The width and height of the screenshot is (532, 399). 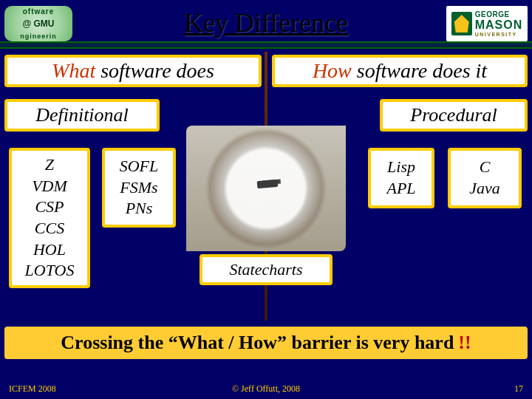 I want to click on crossing-text: Crossing the “What / How” barrier is ver…, so click(x=257, y=343).